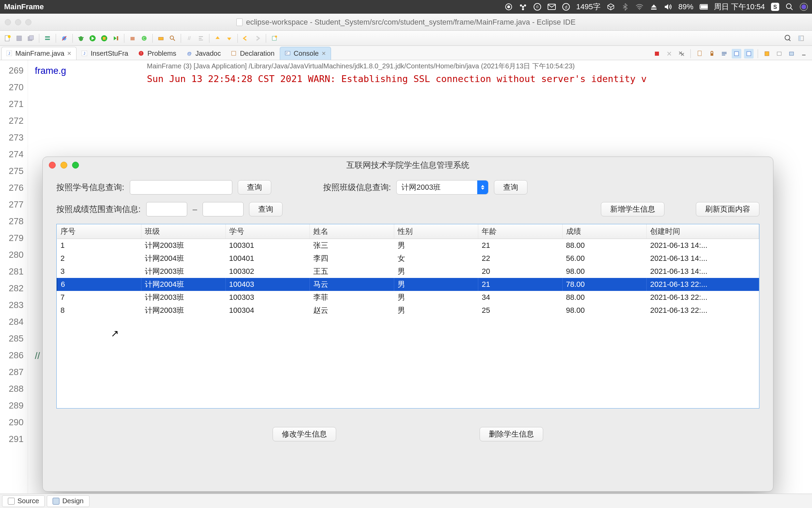  What do you see at coordinates (93, 38) in the screenshot?
I see `run-icon` at bounding box center [93, 38].